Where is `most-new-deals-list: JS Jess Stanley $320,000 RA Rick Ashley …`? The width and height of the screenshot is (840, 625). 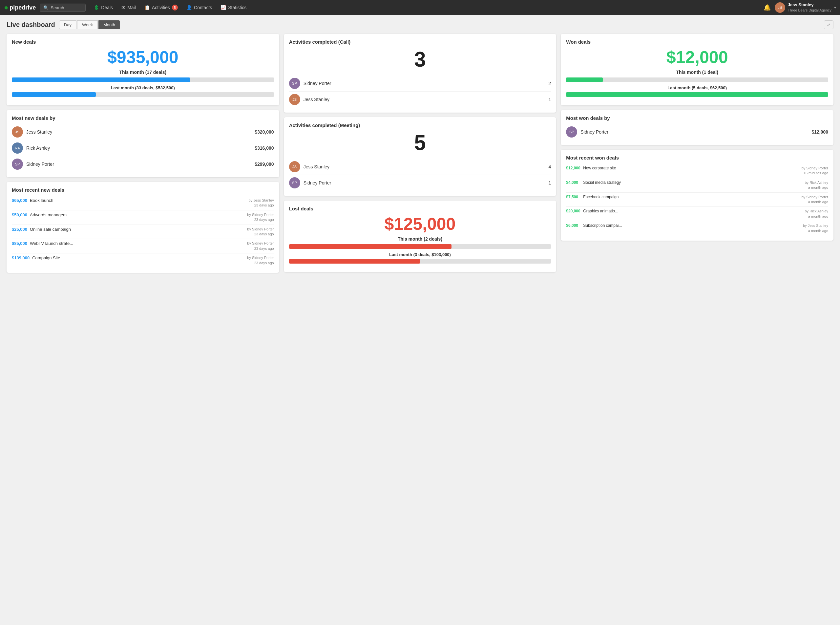
most-new-deals-list: JS Jess Stanley $320,000 RA Rick Ashley … is located at coordinates (143, 148).